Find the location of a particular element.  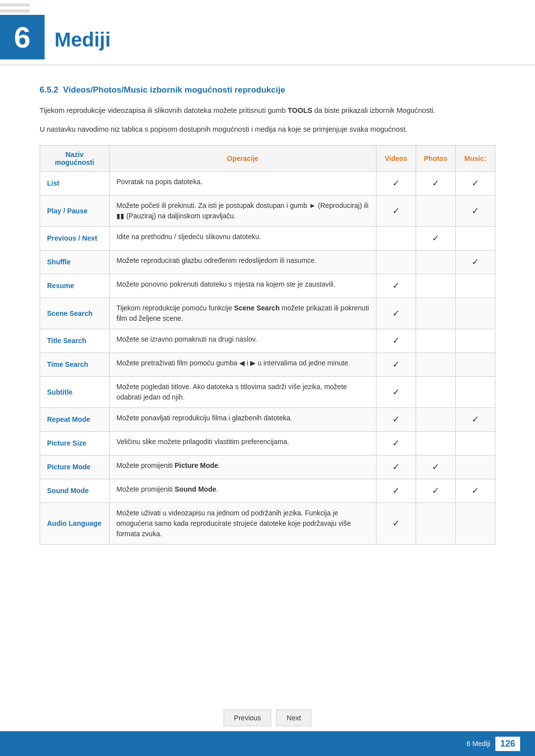

table-row: Picture ModeMožete promijeniti Picture M… is located at coordinates (268, 467).